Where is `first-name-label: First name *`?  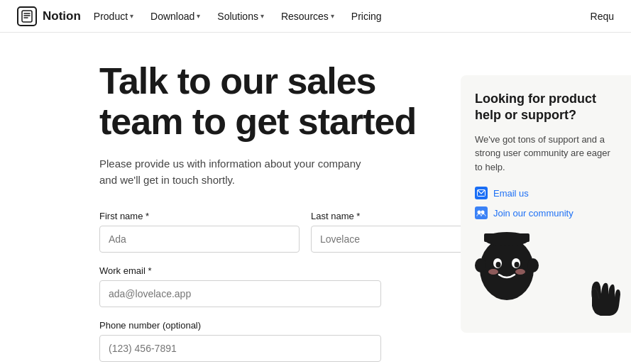
first-name-label: First name * is located at coordinates (199, 216).